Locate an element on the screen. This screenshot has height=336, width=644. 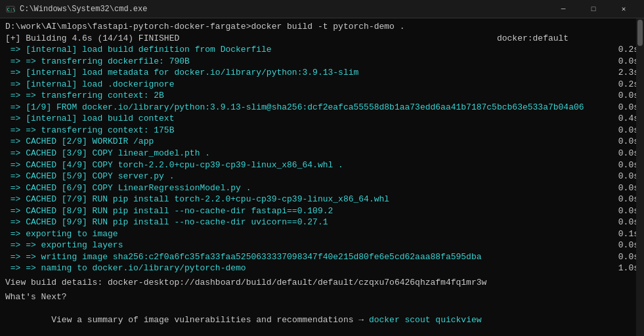
terminal-line: => => transferring dockerfile: 790B 0.0s is located at coordinates (322, 62).